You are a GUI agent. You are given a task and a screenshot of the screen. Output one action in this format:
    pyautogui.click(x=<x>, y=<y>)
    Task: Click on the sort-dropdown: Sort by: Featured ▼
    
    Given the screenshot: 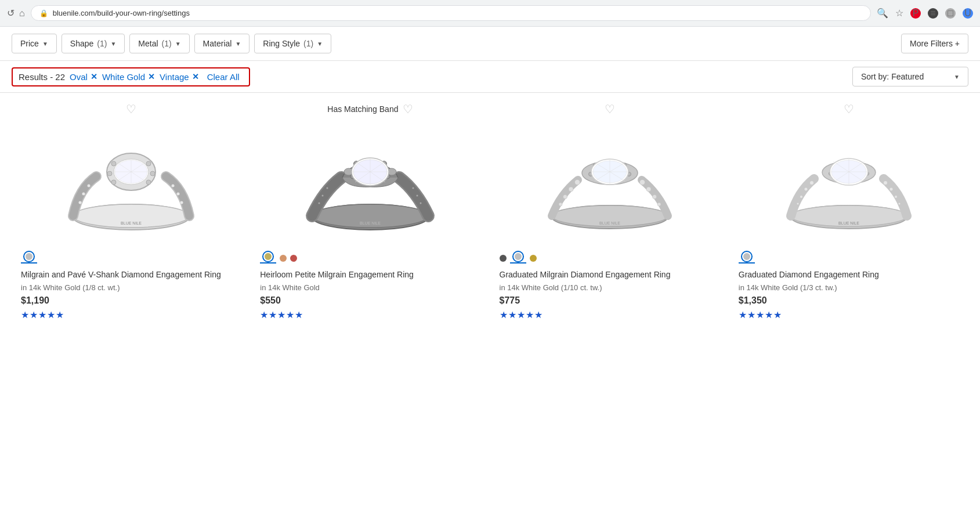 What is the action you would take?
    pyautogui.click(x=910, y=77)
    